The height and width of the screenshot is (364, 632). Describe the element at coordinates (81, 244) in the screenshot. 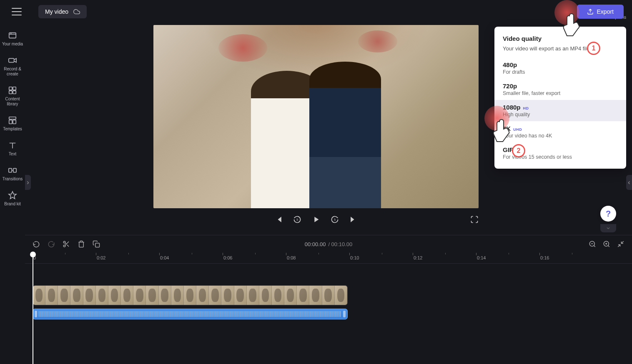

I see `trash-icon` at that location.